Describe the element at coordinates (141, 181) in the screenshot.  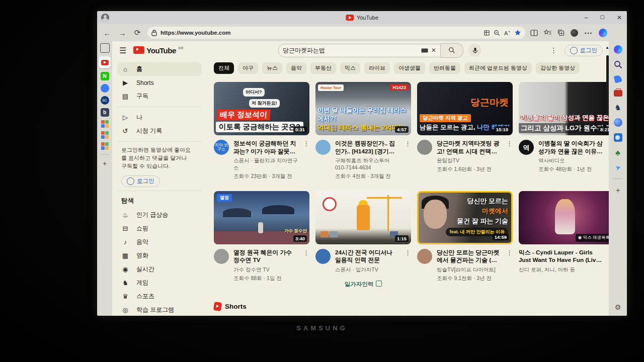
I see `sidebar-signin-button: 로그인` at that location.